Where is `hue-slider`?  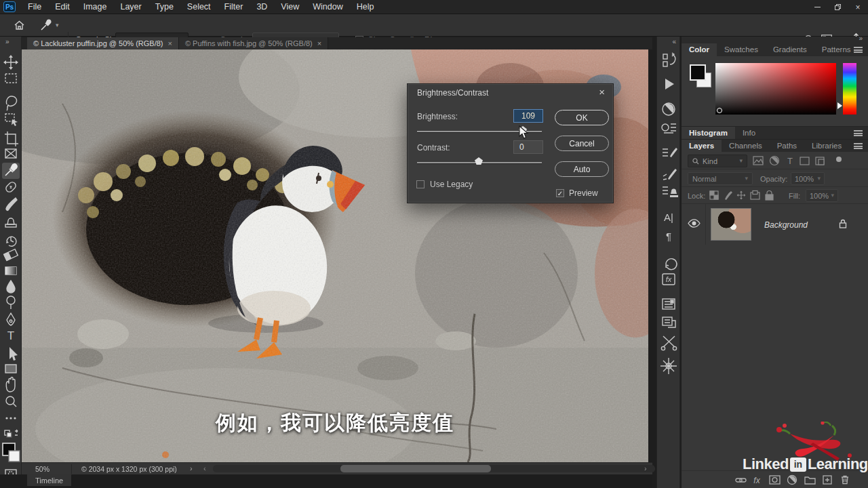 hue-slider is located at coordinates (850, 89).